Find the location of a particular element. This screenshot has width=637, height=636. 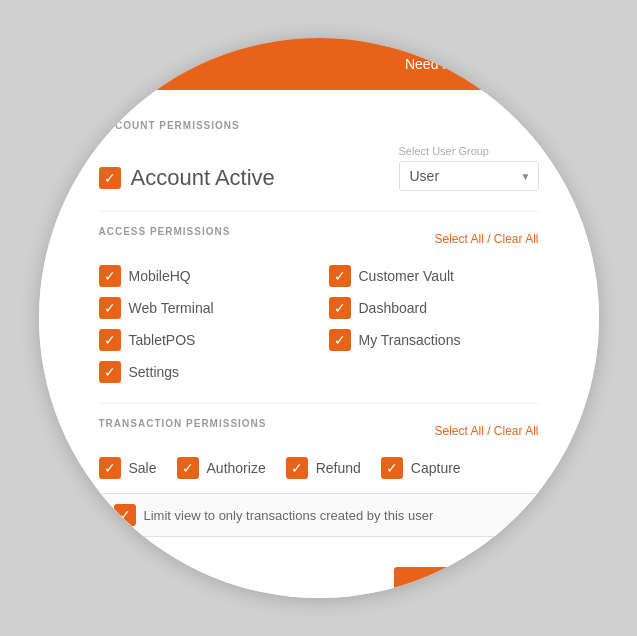

access-permissions-title: ACCESS PERMISSIONS is located at coordinates (165, 232).